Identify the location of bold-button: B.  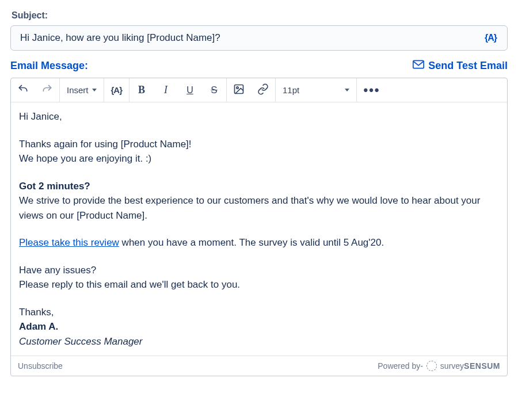
(142, 90).